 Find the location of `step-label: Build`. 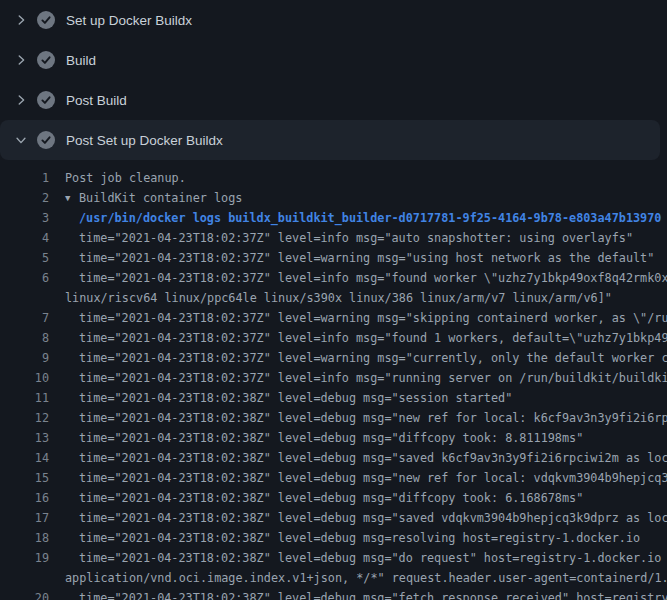

step-label: Build is located at coordinates (81, 60).